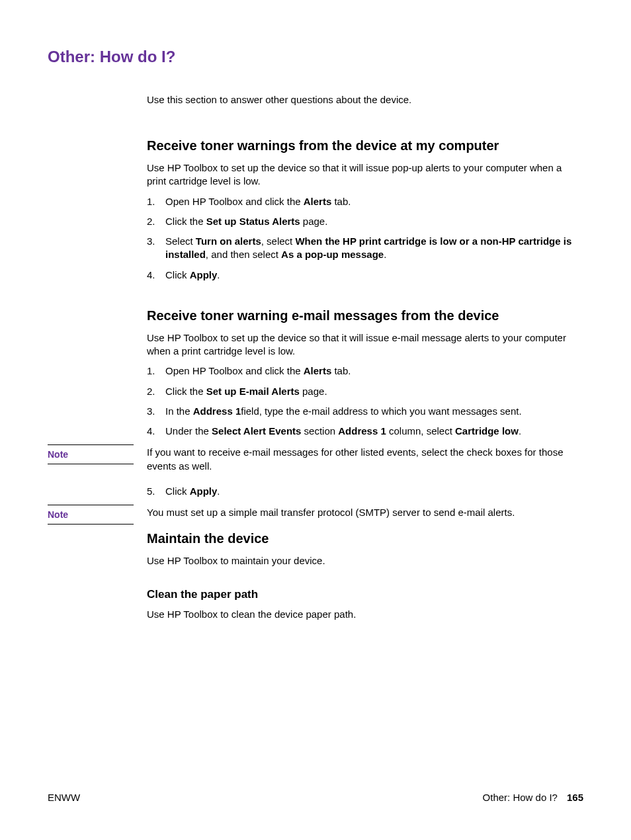 The height and width of the screenshot is (840, 631). I want to click on step-item: Select Turn on alerts, select When the H…, so click(365, 249).